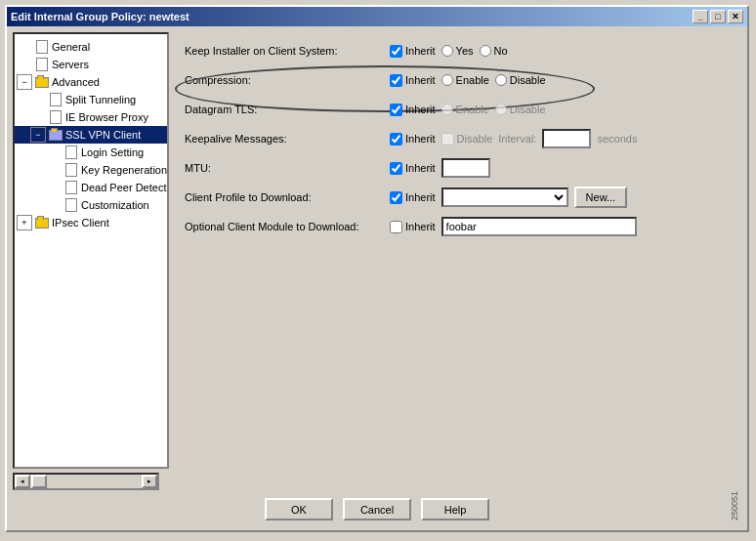  Describe the element at coordinates (91, 47) in the screenshot. I see `sidebar-item-general: General` at that location.